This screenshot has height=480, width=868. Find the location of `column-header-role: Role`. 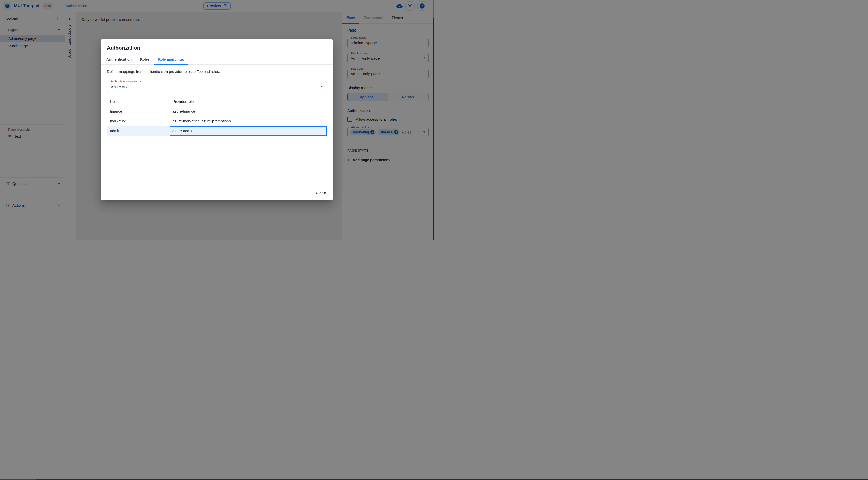

column-header-role: Role is located at coordinates (138, 101).